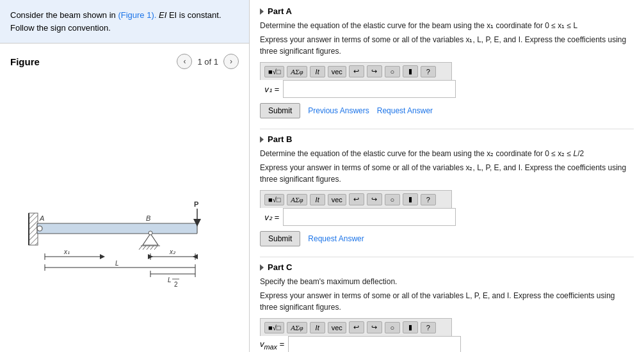 This screenshot has height=352, width=644. I want to click on toolbar-reset-btn-b: ○, so click(392, 200).